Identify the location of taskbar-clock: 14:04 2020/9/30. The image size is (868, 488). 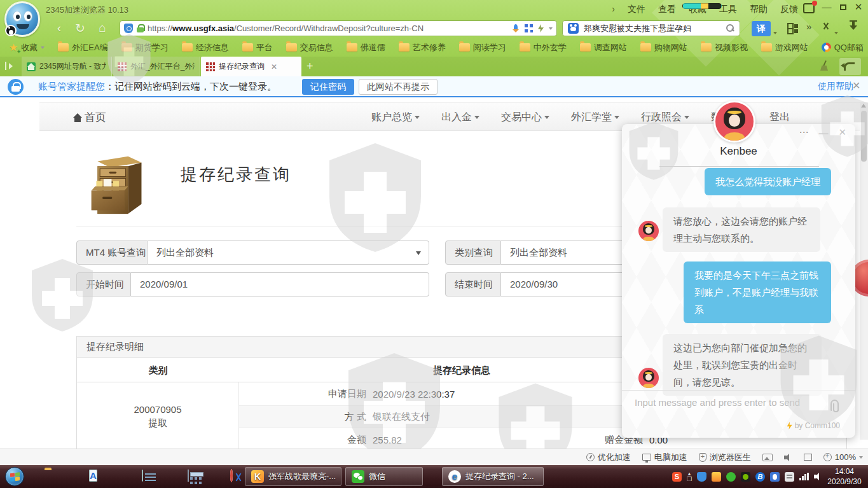
(844, 477).